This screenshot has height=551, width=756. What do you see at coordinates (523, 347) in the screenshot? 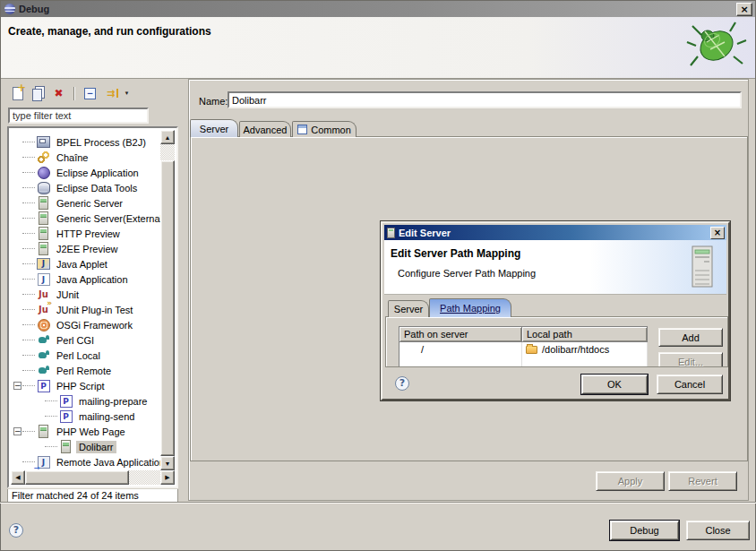
I see `path-mapping-table: Path on server Local path //dolibarr/htd…` at bounding box center [523, 347].